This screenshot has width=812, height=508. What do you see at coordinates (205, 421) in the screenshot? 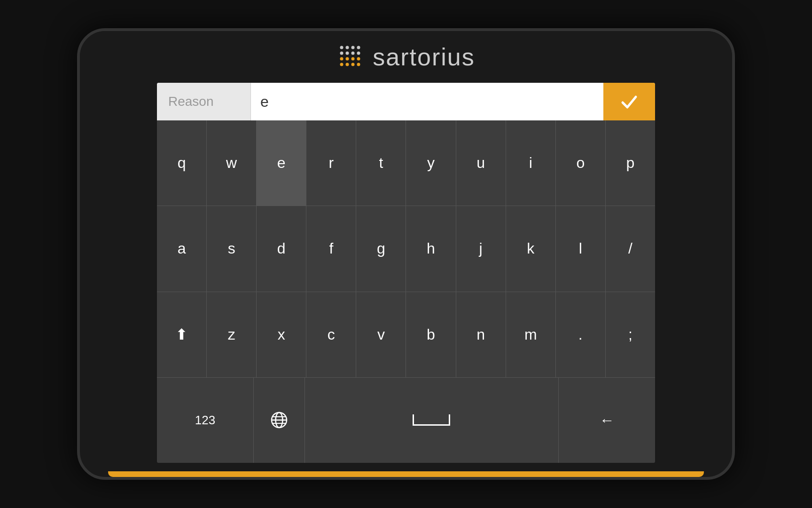
I see `key-numbers: 123` at bounding box center [205, 421].